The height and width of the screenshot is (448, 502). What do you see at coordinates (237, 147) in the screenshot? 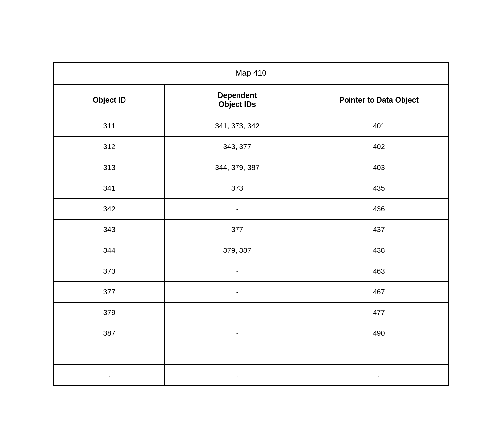
I see `cell-dependent-ids: 343, 377` at bounding box center [237, 147].